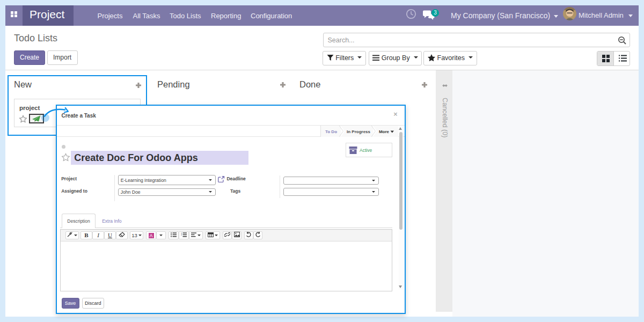  What do you see at coordinates (384, 131) in the screenshot?
I see `svg-text: More` at bounding box center [384, 131].